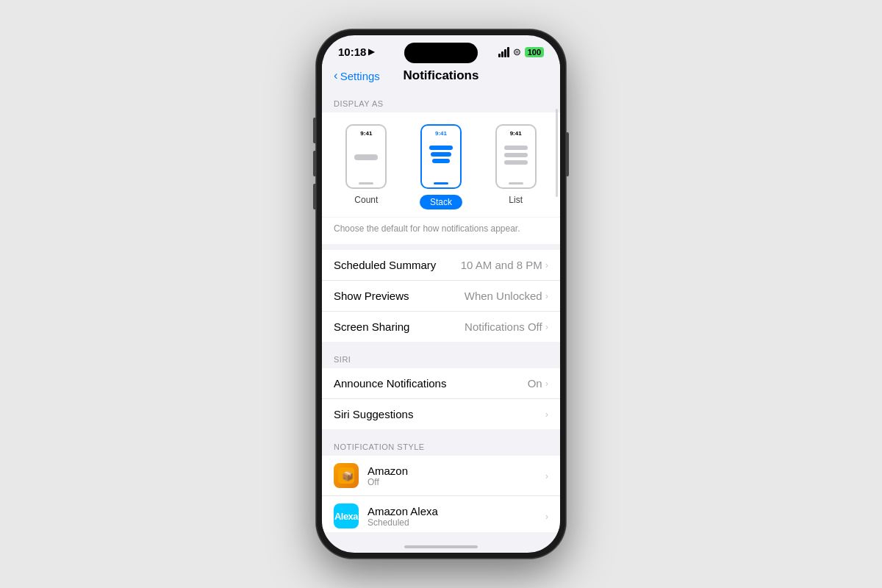 This screenshot has width=882, height=588. What do you see at coordinates (366, 167) in the screenshot?
I see `display-option-count: 9:41 Count` at bounding box center [366, 167].